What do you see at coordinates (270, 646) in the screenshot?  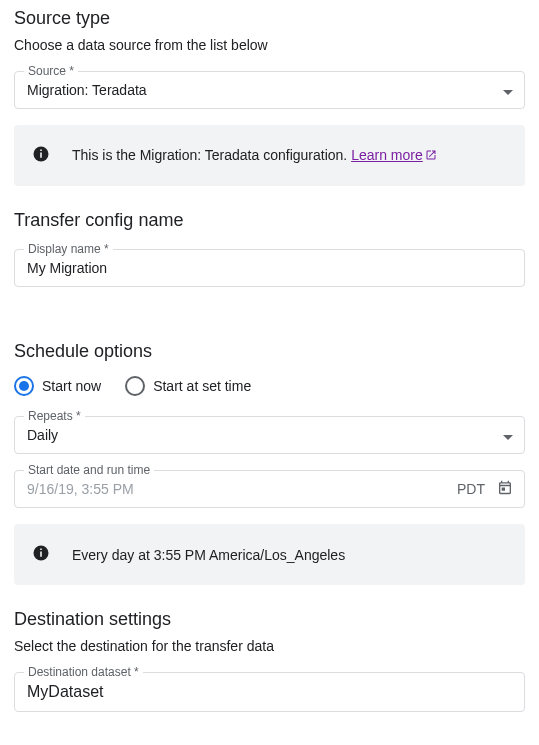 I see `destination-subtitle: Select the destination for the transfer …` at bounding box center [270, 646].